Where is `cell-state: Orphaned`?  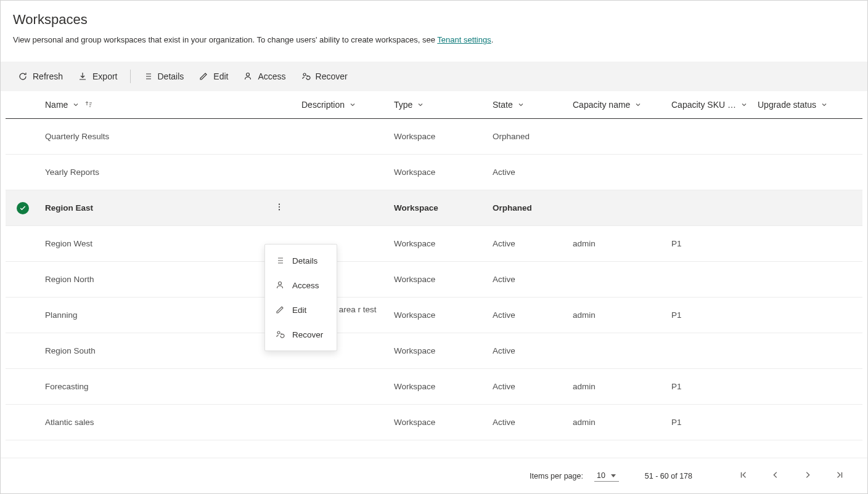
cell-state: Orphaned is located at coordinates (528, 208).